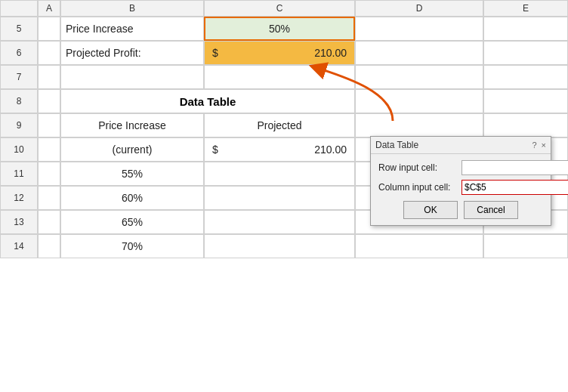 The width and height of the screenshot is (568, 392). What do you see at coordinates (526, 29) in the screenshot?
I see `cell-e5` at bounding box center [526, 29].